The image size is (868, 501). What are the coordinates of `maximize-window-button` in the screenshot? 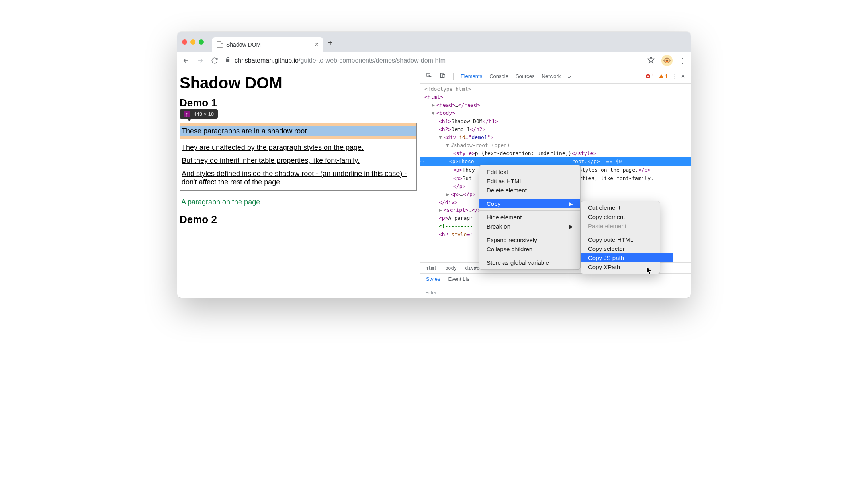 It's located at (201, 42).